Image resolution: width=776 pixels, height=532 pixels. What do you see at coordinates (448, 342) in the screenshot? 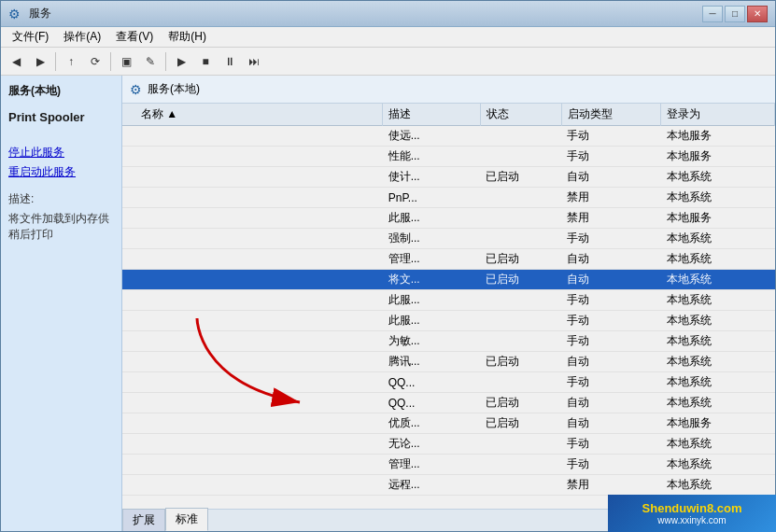
I see `table-row: ⚙Protected Storage为敏...手动本地系统` at bounding box center [448, 342].